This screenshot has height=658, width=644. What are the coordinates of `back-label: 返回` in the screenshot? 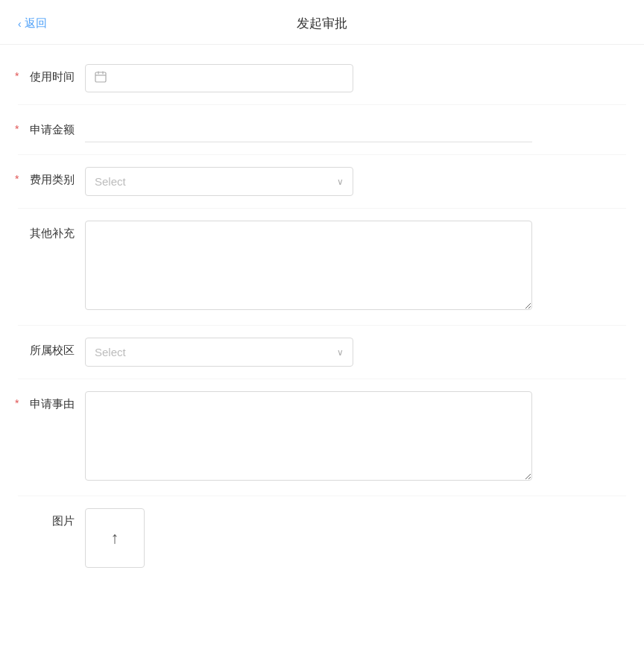 It's located at (36, 24).